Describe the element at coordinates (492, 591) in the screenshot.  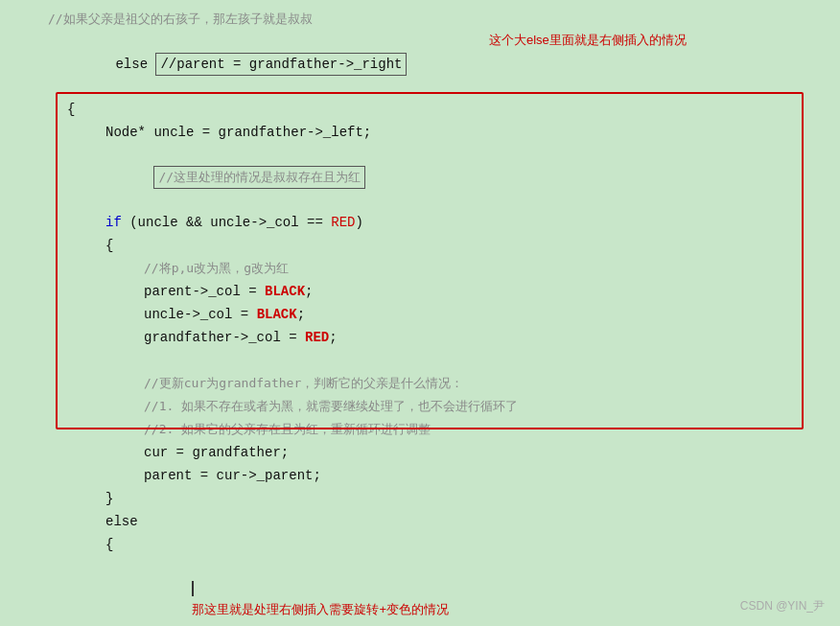
I see `line-text: 那这里就是处理右侧插入需要旋转+变色的情况` at that location.